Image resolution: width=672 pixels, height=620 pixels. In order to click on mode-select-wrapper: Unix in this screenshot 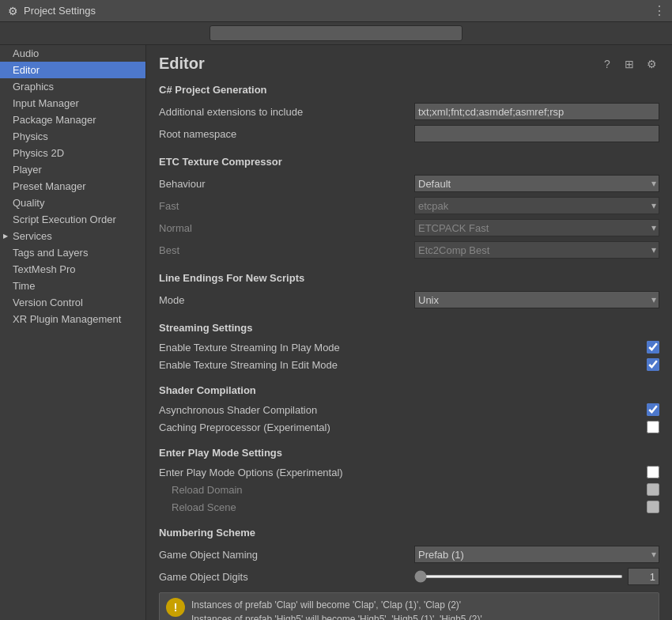, I will do `click(537, 300)`.